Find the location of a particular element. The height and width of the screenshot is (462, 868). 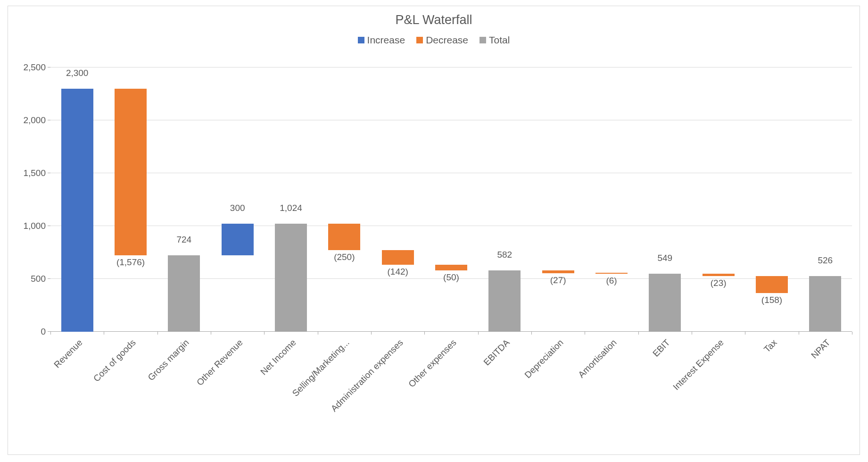

bar-slot: (1,576)Cost of goods is located at coordinates (130, 200).